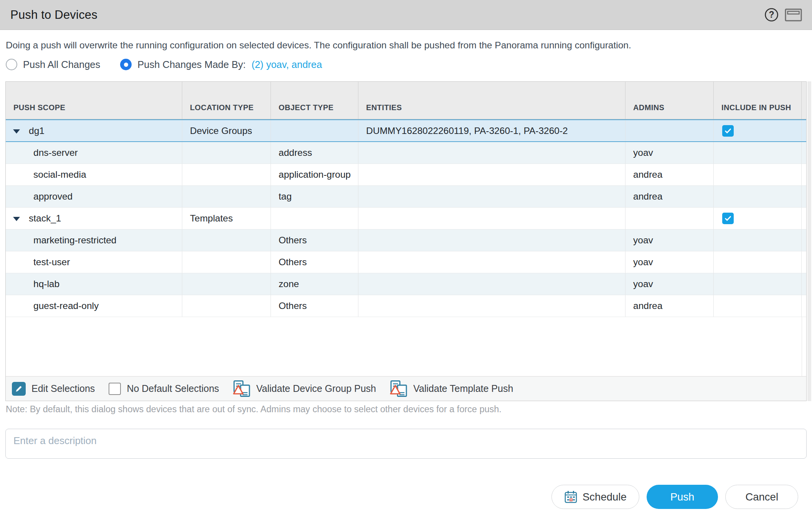  What do you see at coordinates (191, 64) in the screenshot?
I see `radio-push-by-label: Push Changes Made By:` at bounding box center [191, 64].